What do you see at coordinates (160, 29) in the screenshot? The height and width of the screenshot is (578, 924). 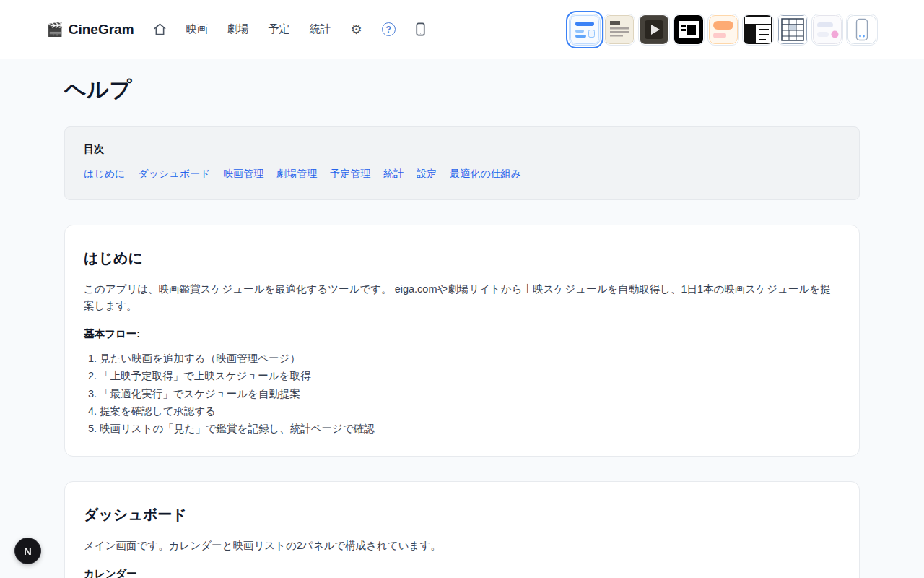 I see `home-icon` at bounding box center [160, 29].